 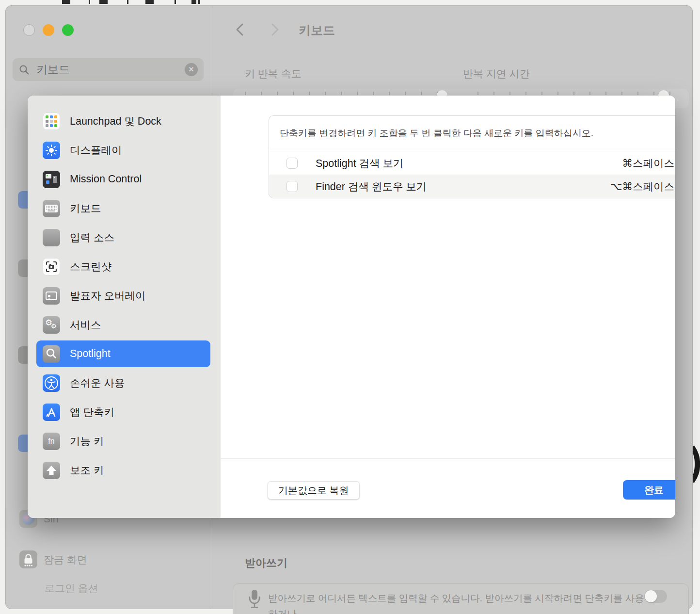 What do you see at coordinates (96, 150) in the screenshot?
I see `sheet-sidebar-item-label: 디스플레이` at bounding box center [96, 150].